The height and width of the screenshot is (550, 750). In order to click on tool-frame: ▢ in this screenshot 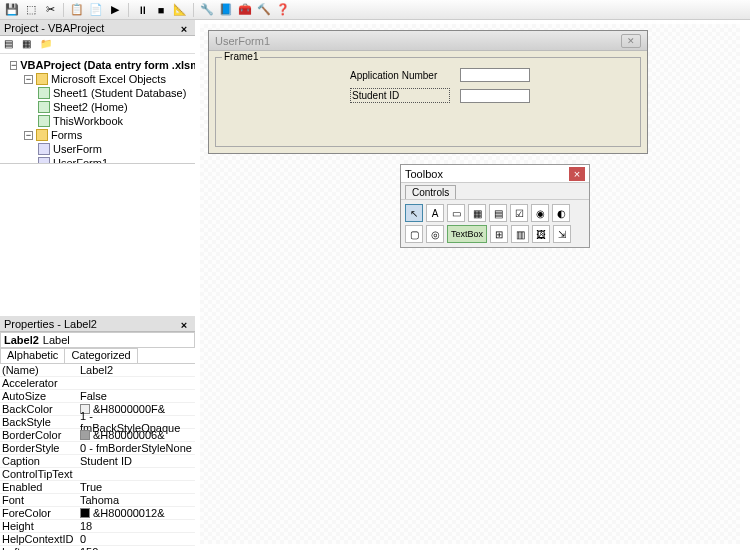, I will do `click(414, 234)`.